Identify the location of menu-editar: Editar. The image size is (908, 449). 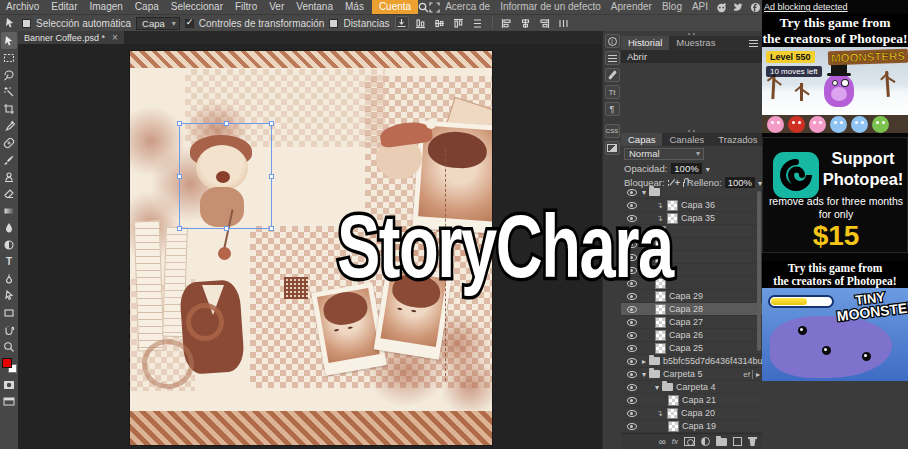
(64, 7).